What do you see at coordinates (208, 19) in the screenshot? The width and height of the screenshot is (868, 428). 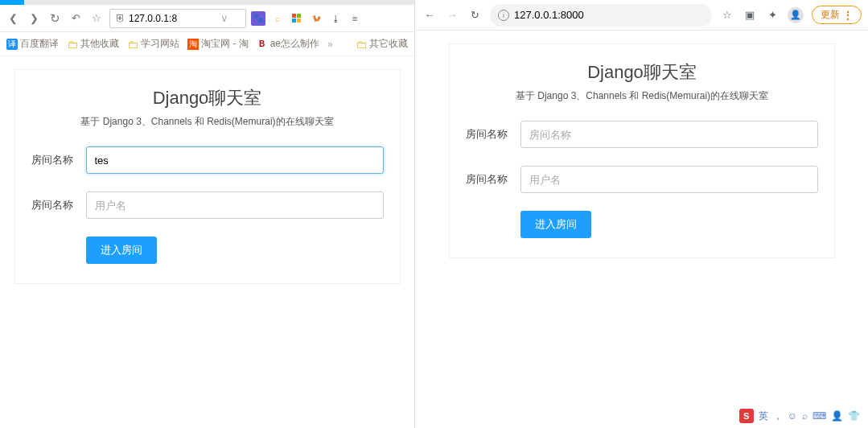 I see `toolbar: ❮ ❯ ↻ ↶ ☆ ⛨ ∨ 🐾 ⌕ 🐿 ⭳ ≡` at bounding box center [208, 19].